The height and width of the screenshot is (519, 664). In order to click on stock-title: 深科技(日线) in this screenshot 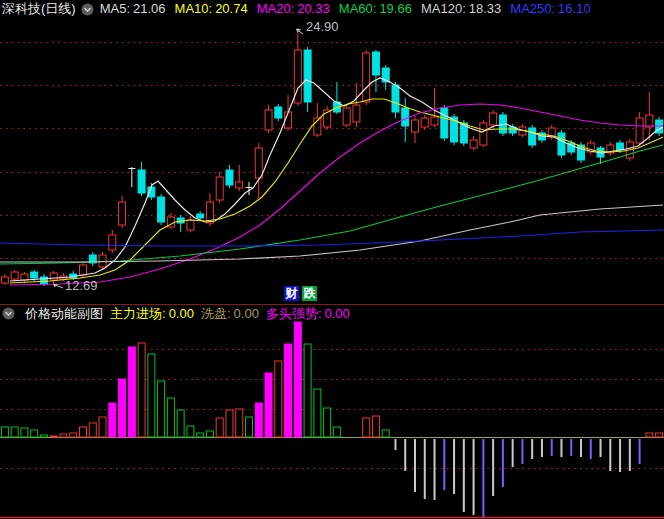, I will do `click(39, 9)`.